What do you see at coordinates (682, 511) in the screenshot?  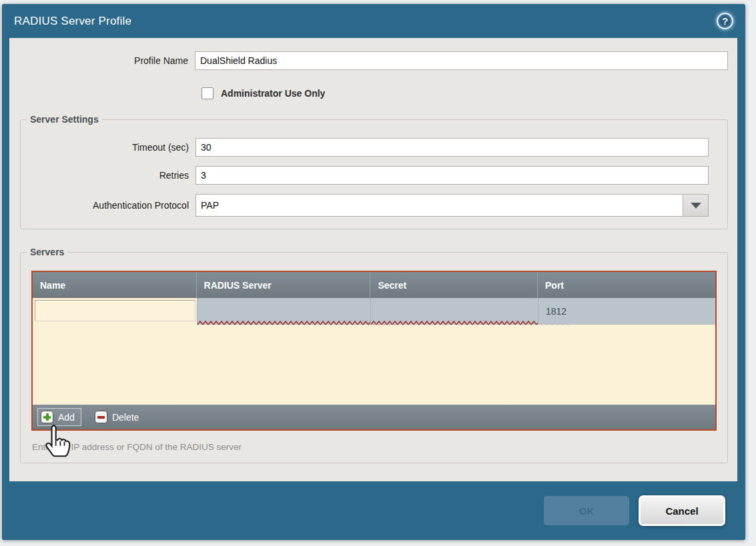 I see `cancel-button: Cancel` at bounding box center [682, 511].